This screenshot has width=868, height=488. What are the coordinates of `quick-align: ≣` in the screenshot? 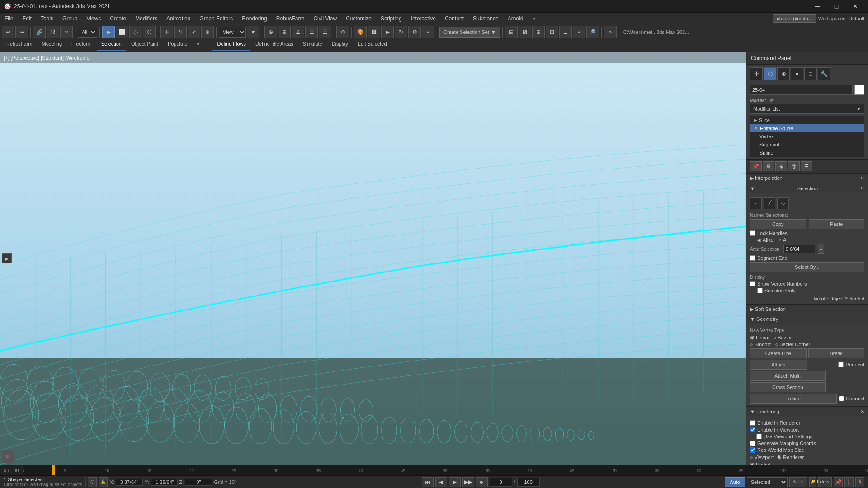 It's located at (566, 32).